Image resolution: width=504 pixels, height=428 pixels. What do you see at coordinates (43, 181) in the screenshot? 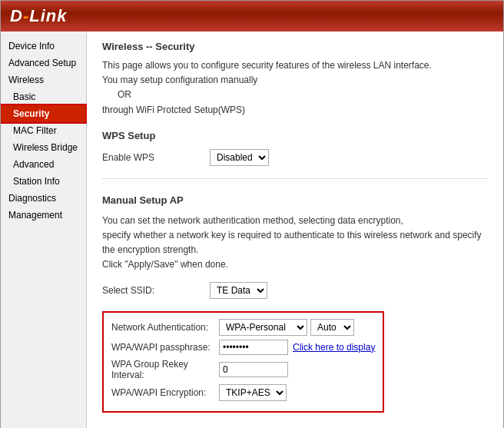
I see `sidebar-item-station-info: Station Info` at bounding box center [43, 181].